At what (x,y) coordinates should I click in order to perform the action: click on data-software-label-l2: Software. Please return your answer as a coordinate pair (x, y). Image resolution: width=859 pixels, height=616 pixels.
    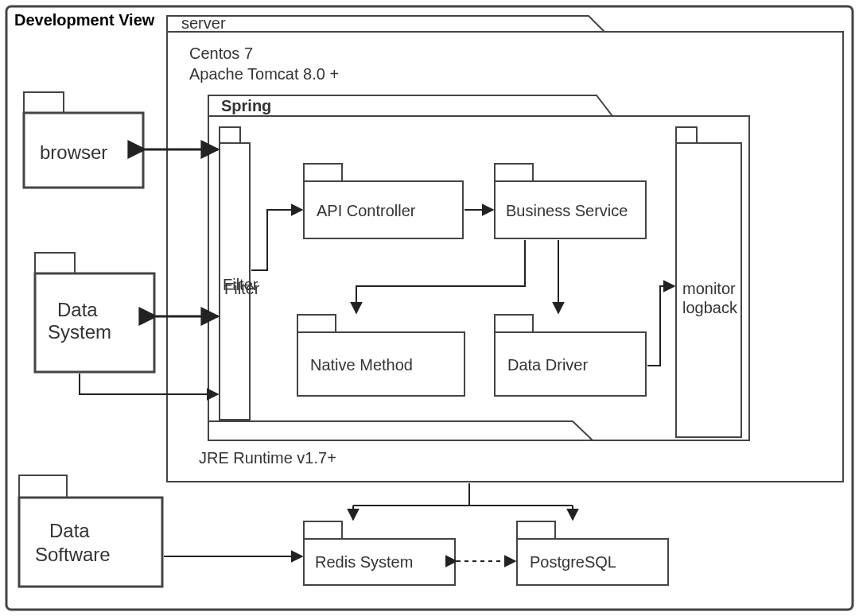
    Looking at the image, I should click on (73, 555).